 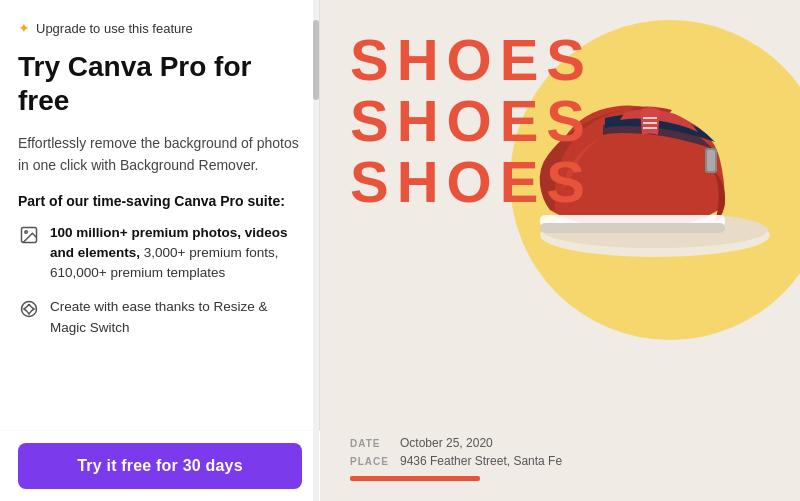 What do you see at coordinates (472, 122) in the screenshot?
I see `shoes-line-2: SHOES` at bounding box center [472, 122].